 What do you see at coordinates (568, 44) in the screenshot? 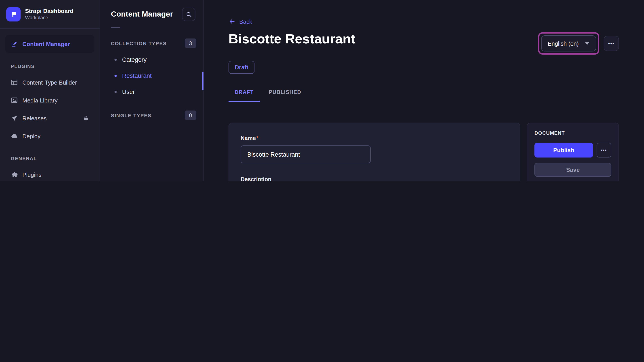
I see `annotation-highlight-box: English (en)` at bounding box center [568, 44].